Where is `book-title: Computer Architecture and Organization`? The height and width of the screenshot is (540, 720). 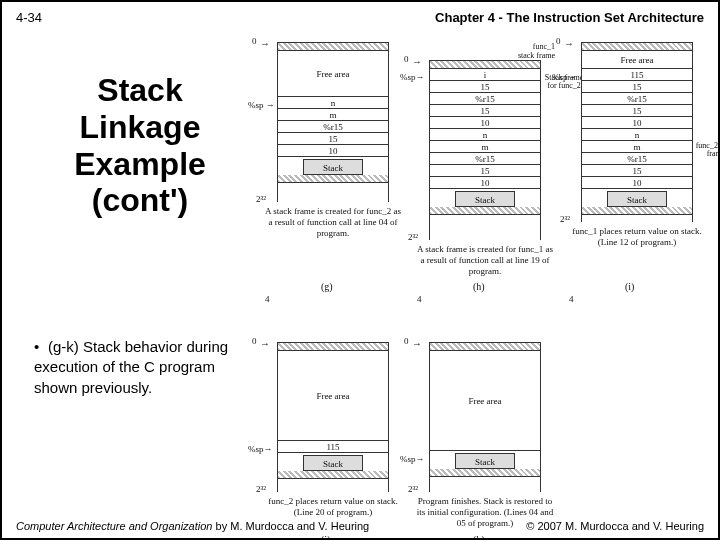 book-title: Computer Architecture and Organization is located at coordinates (114, 526).